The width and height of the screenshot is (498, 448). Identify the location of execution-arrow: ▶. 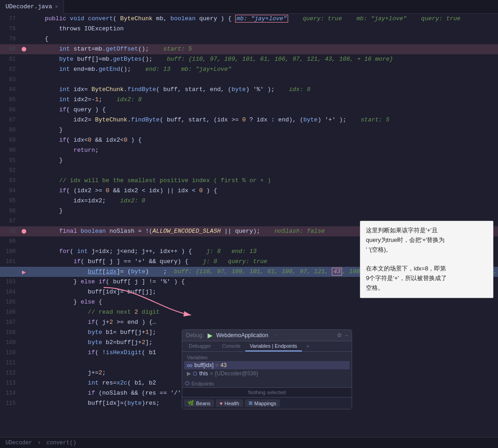
(24, 272).